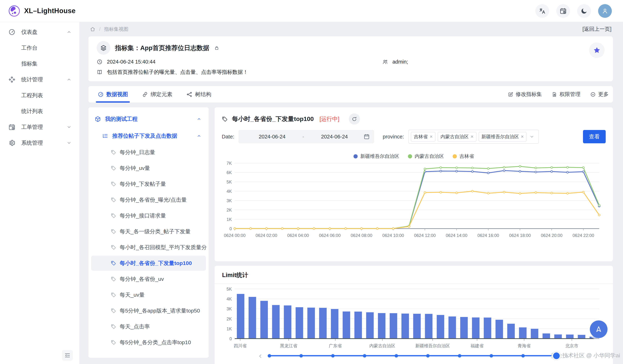 This screenshot has width=623, height=364. What do you see at coordinates (153, 200) in the screenshot?
I see `tree-item-label: 每分钟_各省份_曝光/点击量` at bounding box center [153, 200].